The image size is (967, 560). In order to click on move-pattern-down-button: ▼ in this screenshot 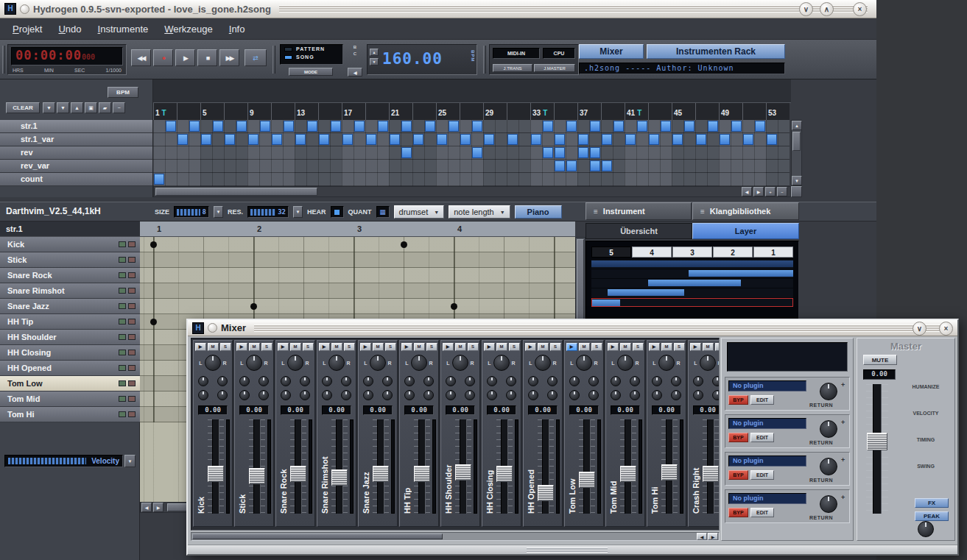, I will do `click(63, 107)`.